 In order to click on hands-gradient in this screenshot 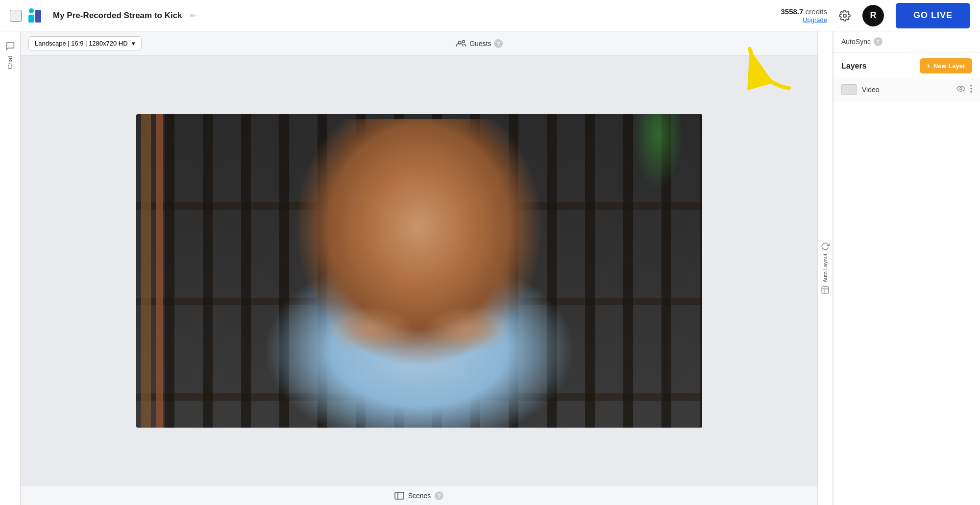, I will do `click(419, 330)`.